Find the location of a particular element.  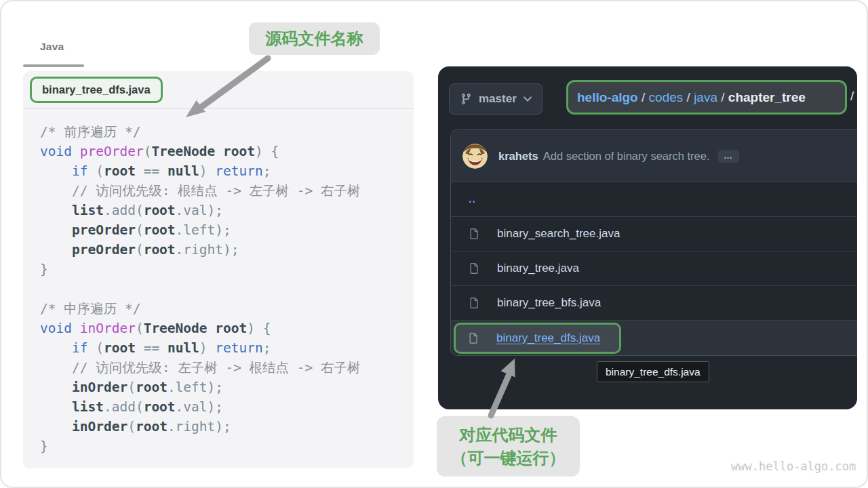

tab-java: Java is located at coordinates (52, 47).